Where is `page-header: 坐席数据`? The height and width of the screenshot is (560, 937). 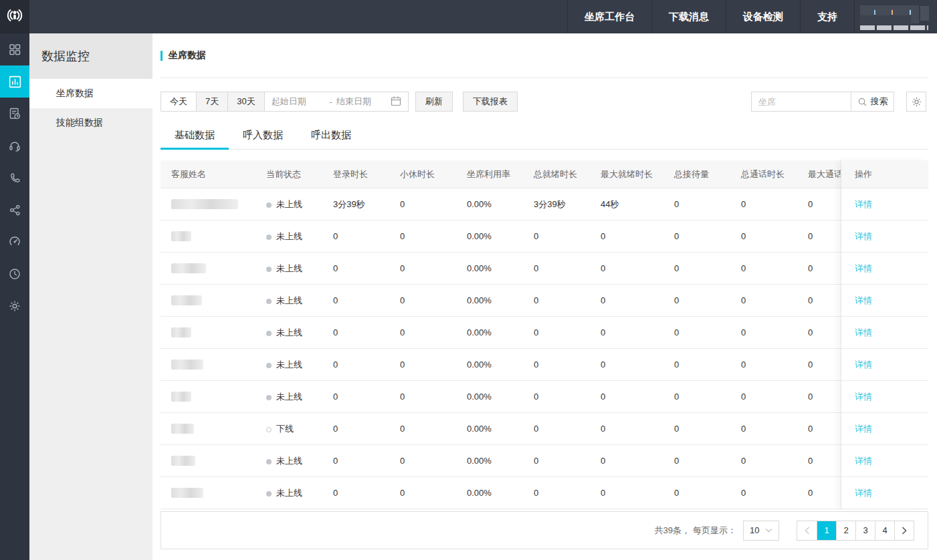 page-header: 坐席数据 is located at coordinates (544, 56).